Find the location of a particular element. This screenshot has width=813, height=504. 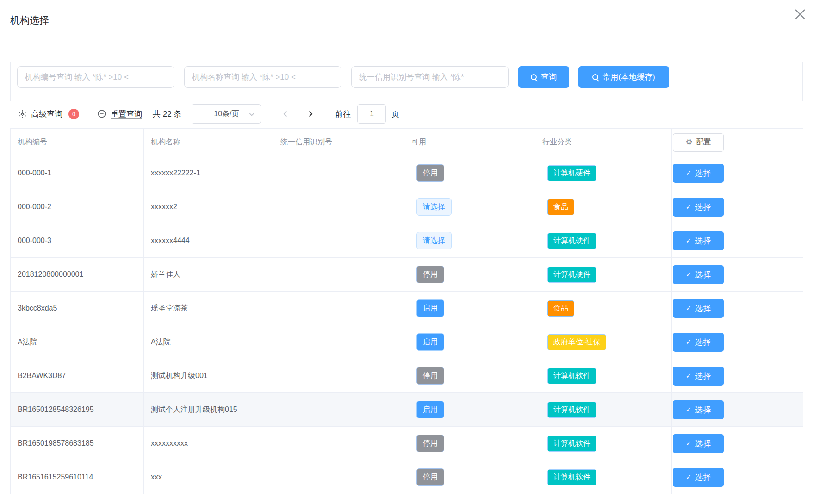

industry-tag: 政府单位-社保 is located at coordinates (577, 342).